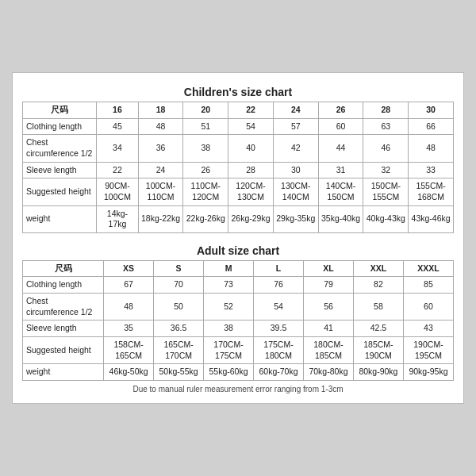  What do you see at coordinates (432, 148) in the screenshot?
I see `children-cell-1-7: 48` at bounding box center [432, 148].